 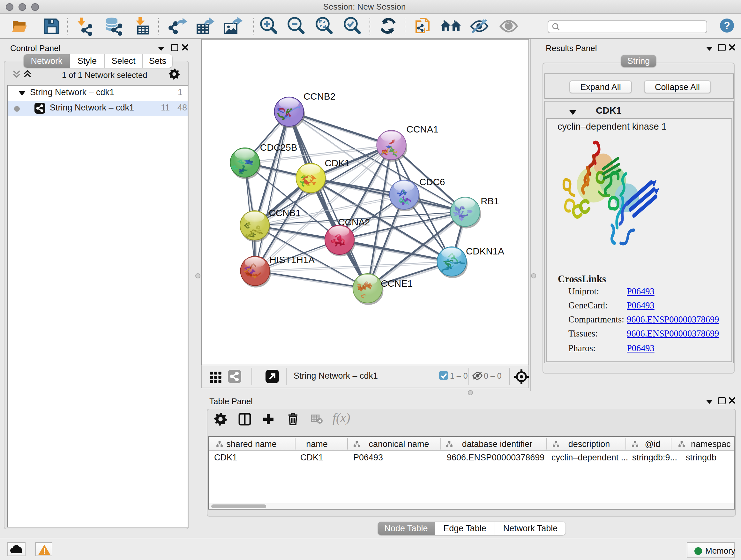 I want to click on svg-text: CCNA2, so click(x=354, y=222).